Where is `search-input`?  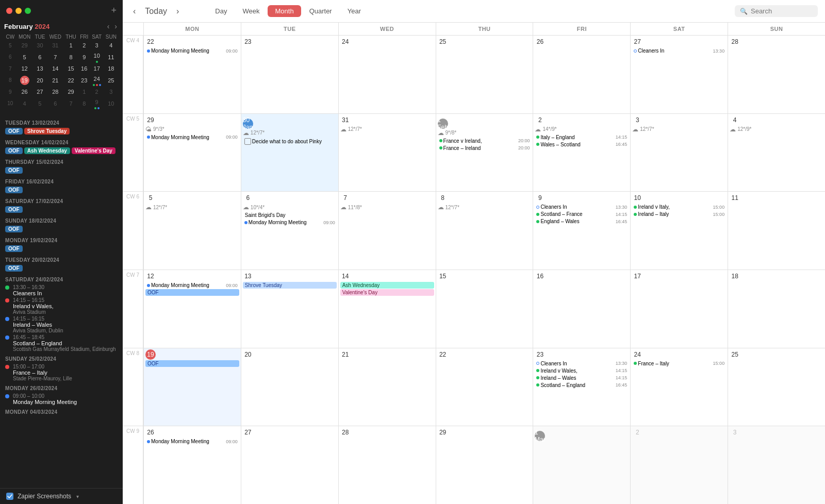
search-input is located at coordinates (782, 11).